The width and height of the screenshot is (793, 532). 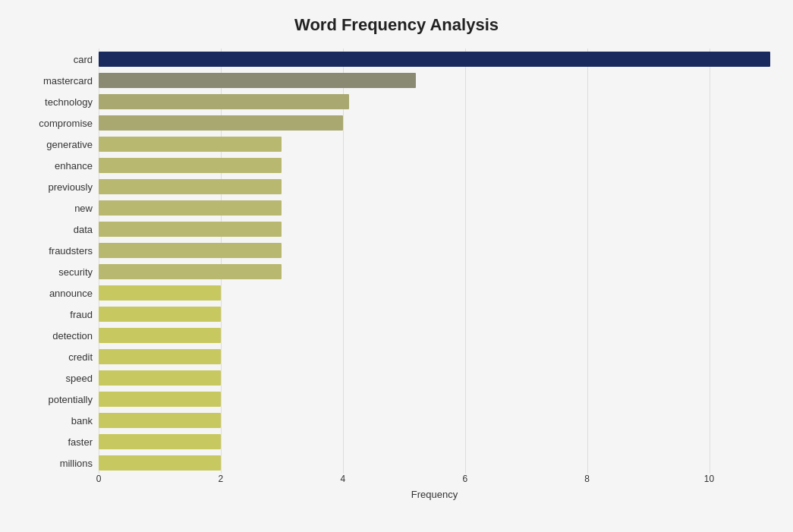 What do you see at coordinates (396, 25) in the screenshot?
I see `chart-title: Word Frequency Analysis` at bounding box center [396, 25].